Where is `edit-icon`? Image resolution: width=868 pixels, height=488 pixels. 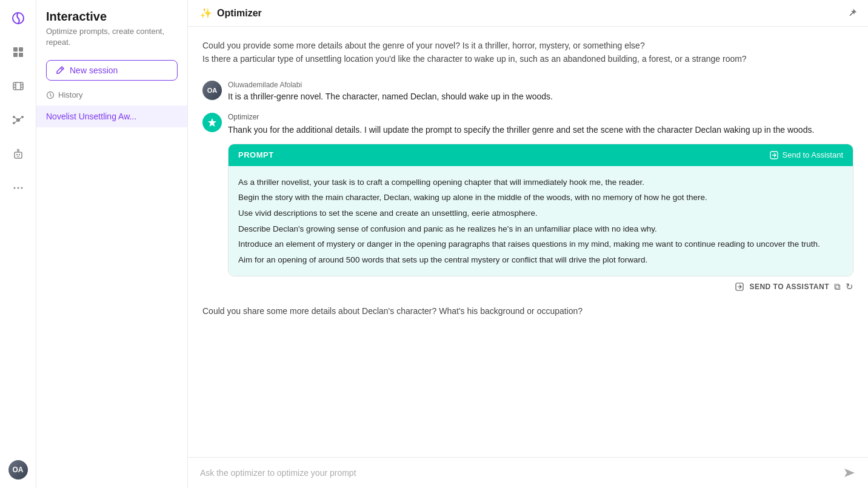 edit-icon is located at coordinates (60, 70).